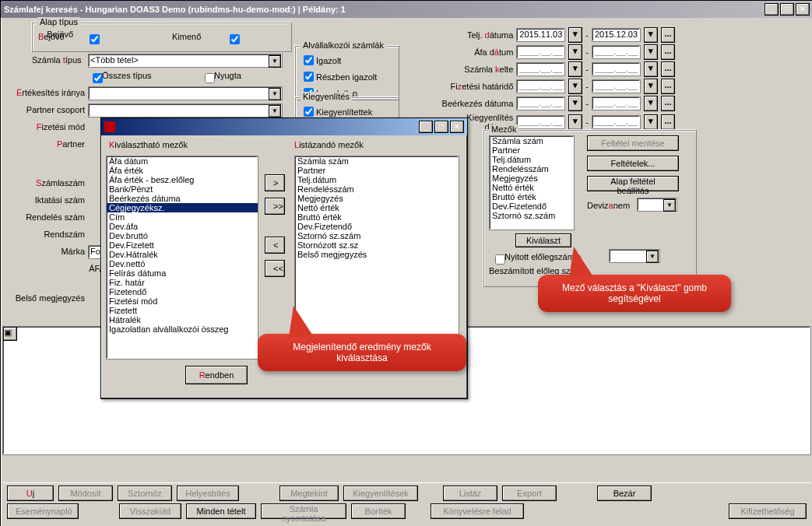 The height and width of the screenshot is (526, 812). I want to click on uj-button: Uj, so click(30, 493).